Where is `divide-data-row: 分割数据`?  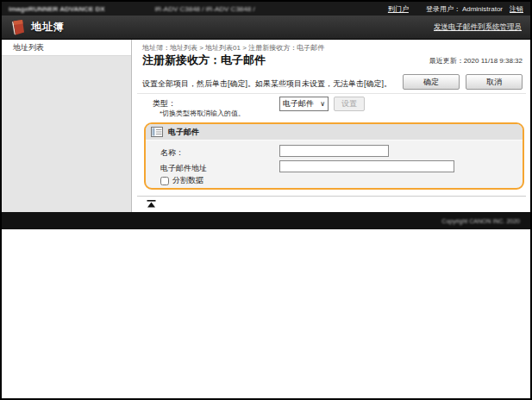
divide-data-row: 分割数据 is located at coordinates (182, 181).